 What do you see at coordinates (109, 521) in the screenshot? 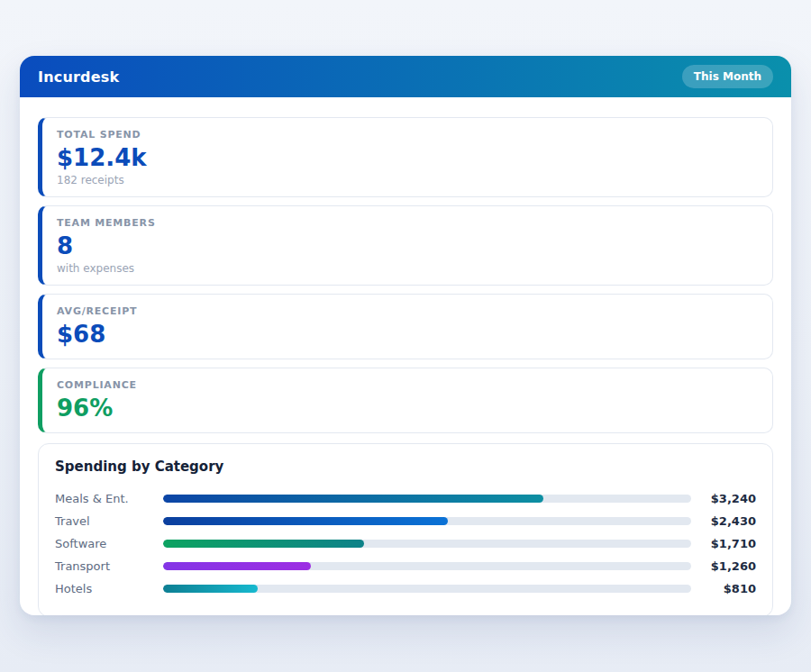
I see `category-label: Travel` at bounding box center [109, 521].